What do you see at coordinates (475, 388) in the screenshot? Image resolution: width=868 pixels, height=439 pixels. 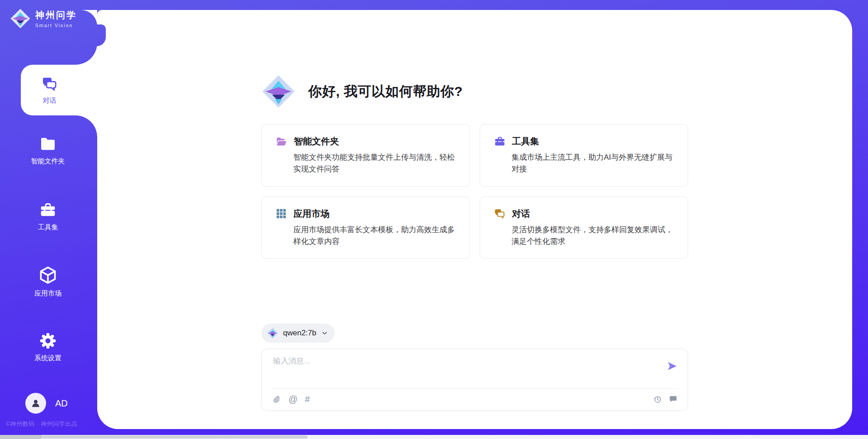 I see `composer-divider` at bounding box center [475, 388].